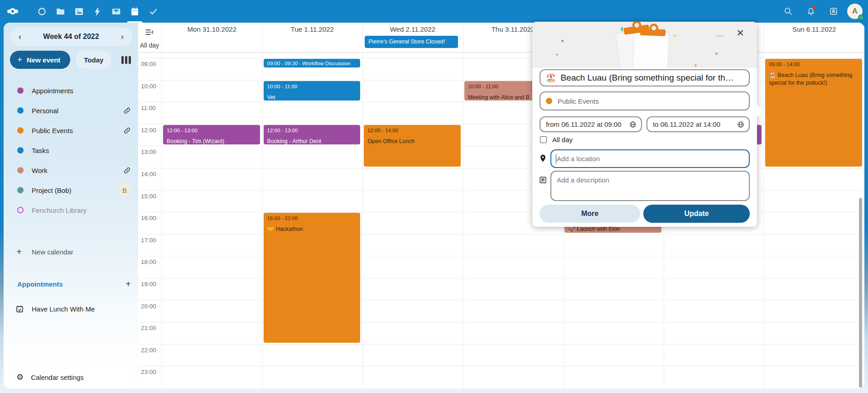 The width and height of the screenshot is (868, 393). Describe the element at coordinates (71, 91) in the screenshot. I see `sidebar-calendar-appointments: Appointments` at that location.